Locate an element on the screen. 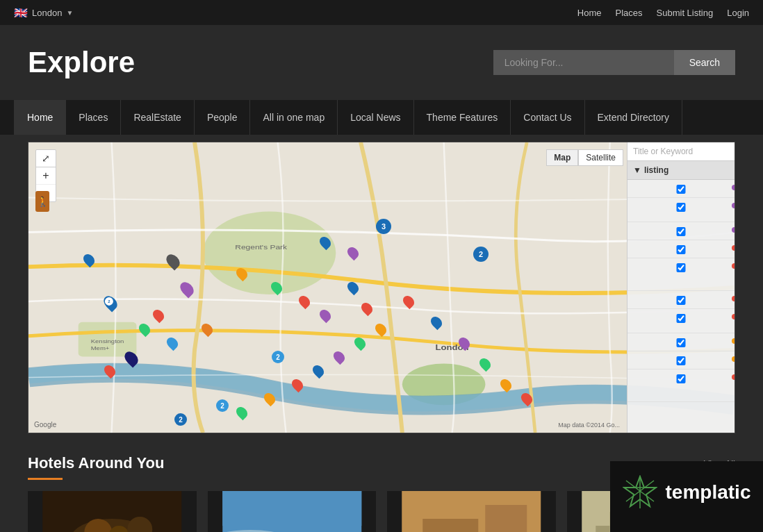  nav-local-news: Local News is located at coordinates (375, 117).